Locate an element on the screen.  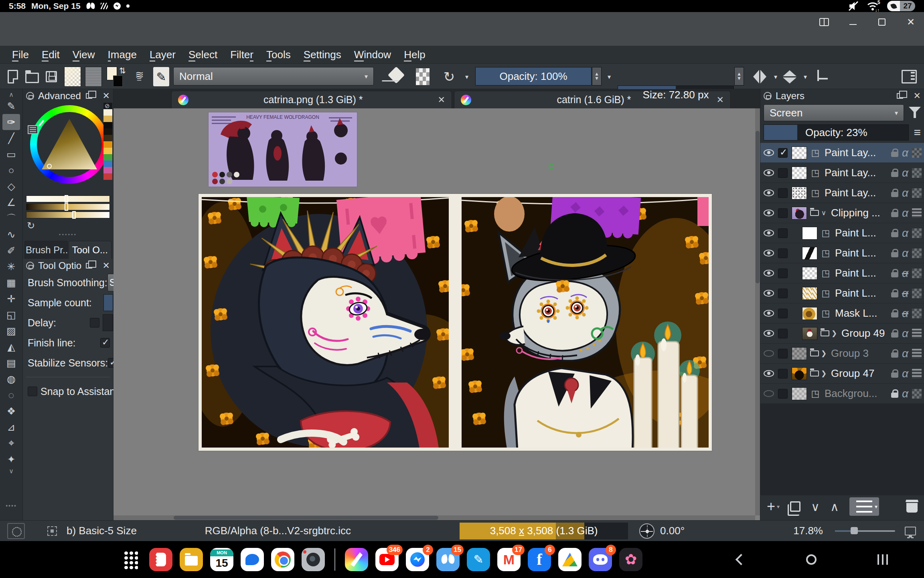
app-drawer-app-icon is located at coordinates (130, 560).